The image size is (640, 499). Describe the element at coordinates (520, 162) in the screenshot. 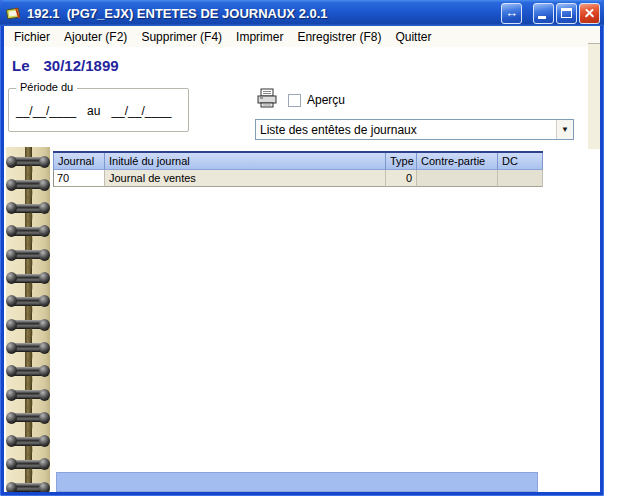

I see `column-header-dc: DC` at that location.